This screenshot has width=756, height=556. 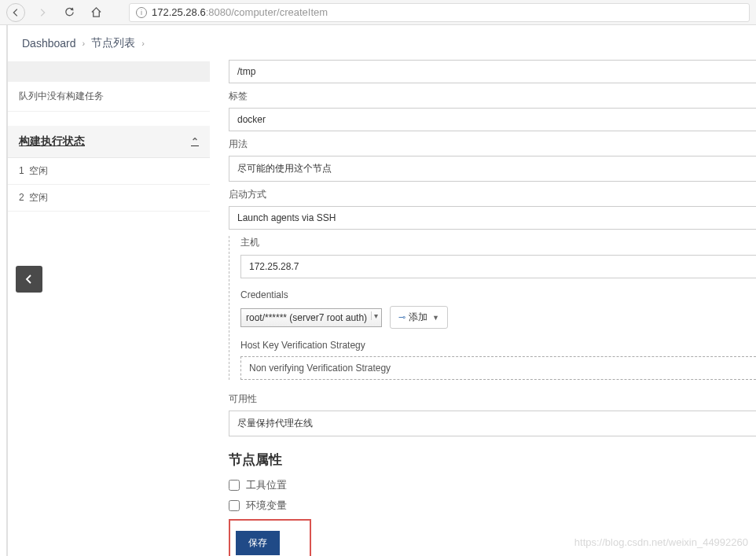 I want to click on browser-toolbar: i 172.25.28.6:8080/computer/createItem, so click(x=378, y=13).